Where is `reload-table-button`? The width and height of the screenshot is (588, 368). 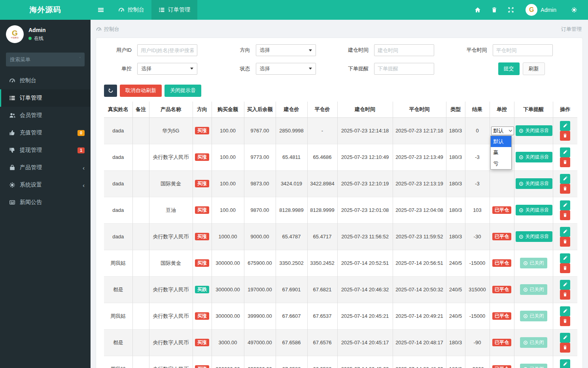 reload-table-button is located at coordinates (111, 91).